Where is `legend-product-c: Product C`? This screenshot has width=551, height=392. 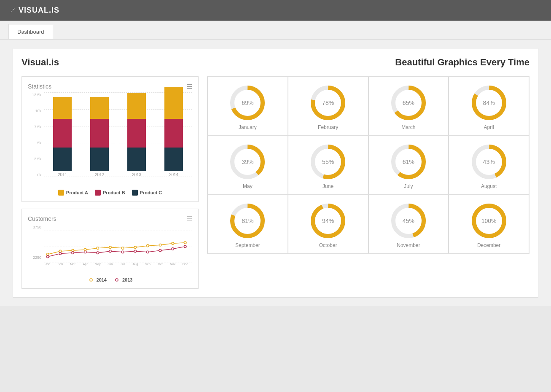
legend-product-c: Product C is located at coordinates (147, 193).